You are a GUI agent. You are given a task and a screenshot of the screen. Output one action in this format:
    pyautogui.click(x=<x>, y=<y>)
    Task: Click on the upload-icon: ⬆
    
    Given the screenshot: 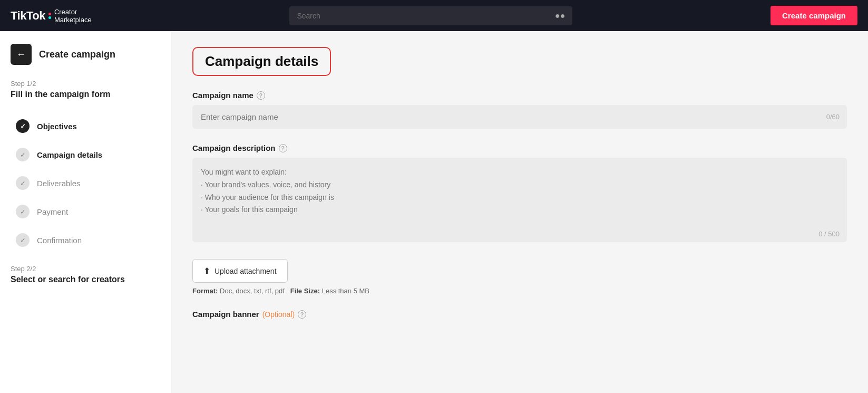 What is the action you would take?
    pyautogui.click(x=207, y=271)
    